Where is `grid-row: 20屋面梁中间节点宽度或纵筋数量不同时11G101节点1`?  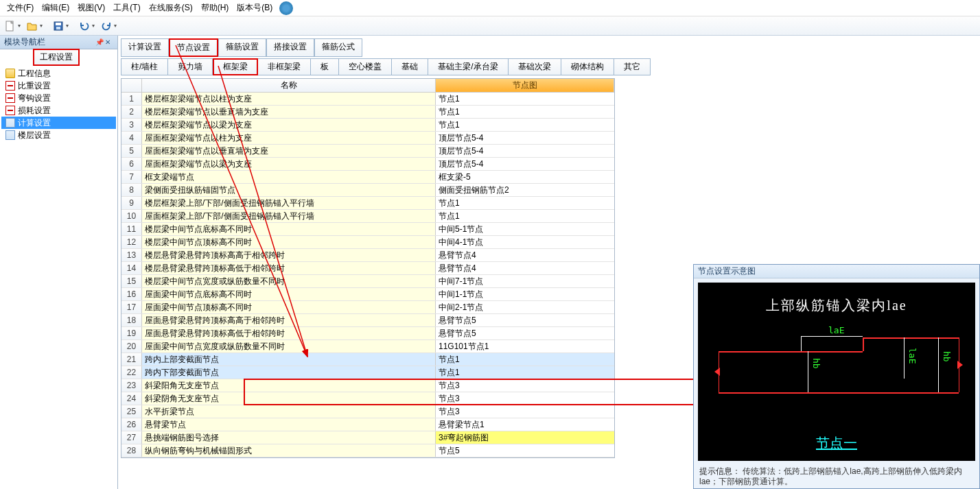 grid-row: 20屋面梁中间节点宽度或纵筋数量不同时11G101节点1 is located at coordinates (368, 347).